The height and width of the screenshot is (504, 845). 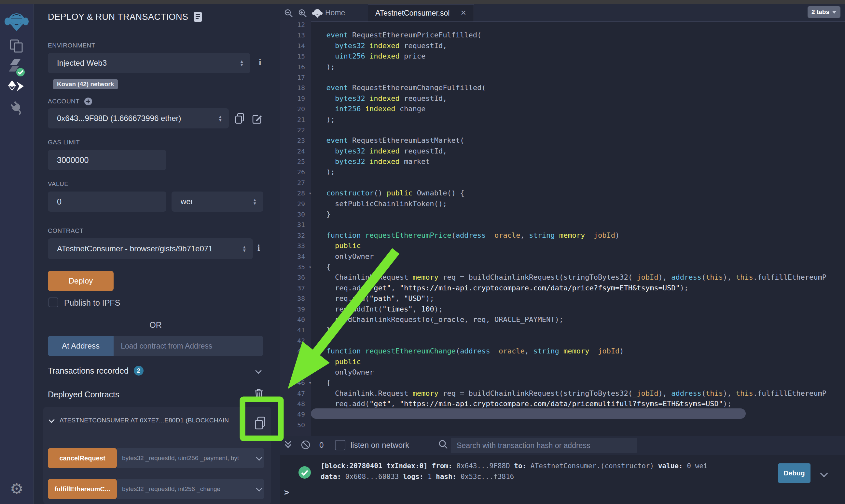 What do you see at coordinates (296, 98) in the screenshot?
I see `gutter-line: 19` at bounding box center [296, 98].